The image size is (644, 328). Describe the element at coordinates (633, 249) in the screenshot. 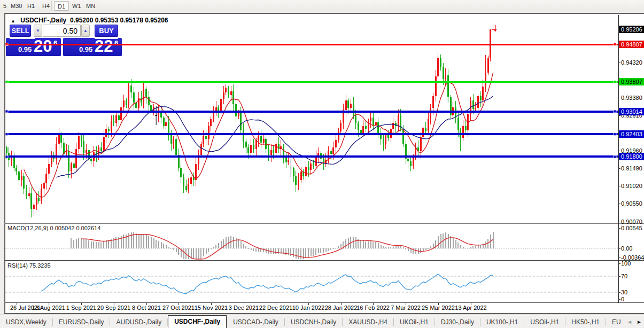

I see `macd-tick-label: 0.00` at that location.